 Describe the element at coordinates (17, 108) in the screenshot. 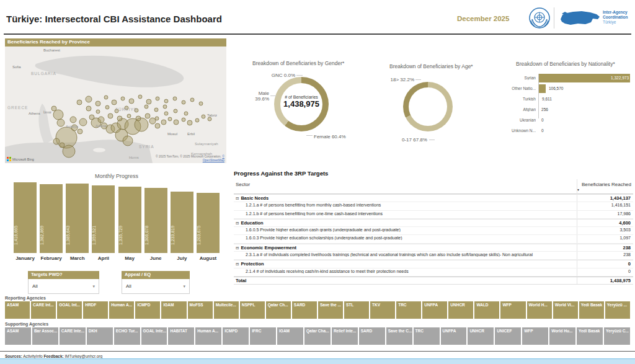

I see `map-place-label: GREECE` at that location.